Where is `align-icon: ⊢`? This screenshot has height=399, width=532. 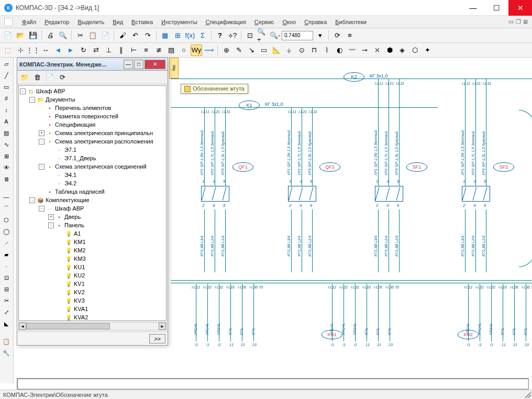
align-icon: ⊢ is located at coordinates (134, 50).